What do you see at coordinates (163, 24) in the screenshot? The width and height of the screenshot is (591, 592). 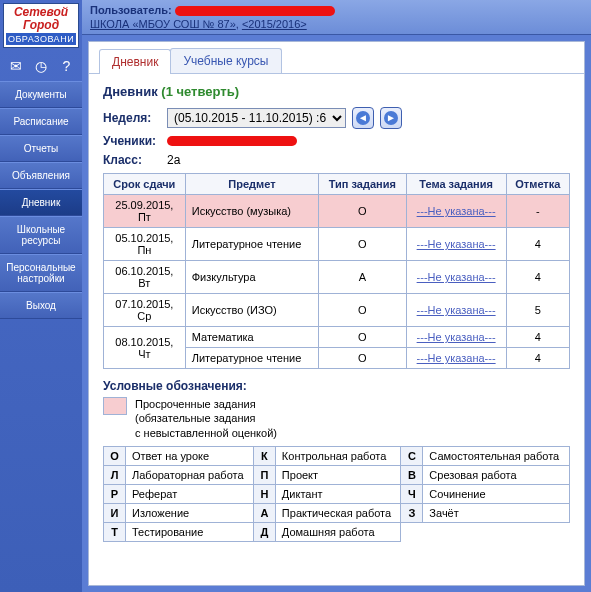 I see `school-link: ШКОЛА «МБОУ СОШ № 87»` at bounding box center [163, 24].